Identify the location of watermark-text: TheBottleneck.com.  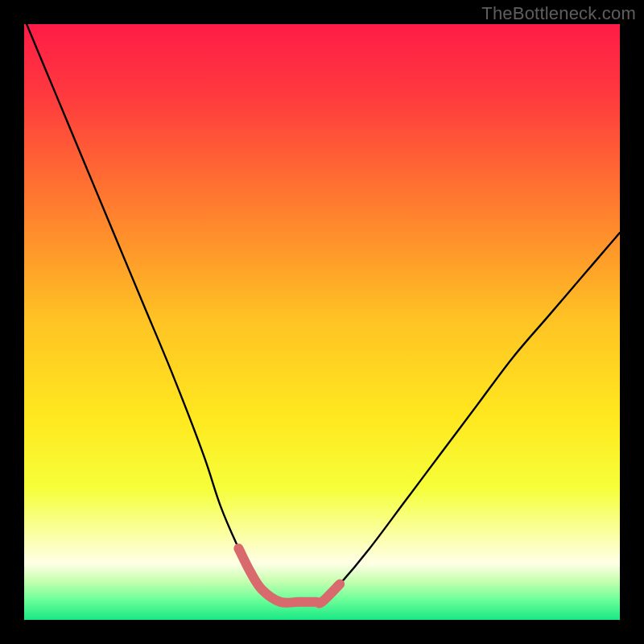
(559, 14).